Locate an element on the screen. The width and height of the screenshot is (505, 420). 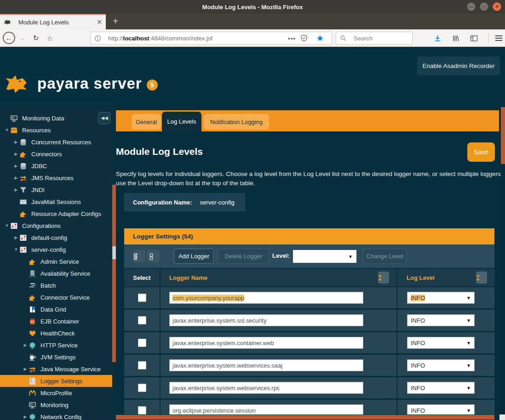
info-icon is located at coordinates (98, 39).